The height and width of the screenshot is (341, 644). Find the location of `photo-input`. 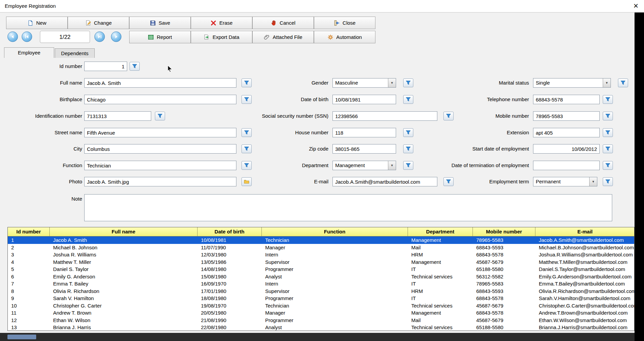

photo-input is located at coordinates (160, 182).